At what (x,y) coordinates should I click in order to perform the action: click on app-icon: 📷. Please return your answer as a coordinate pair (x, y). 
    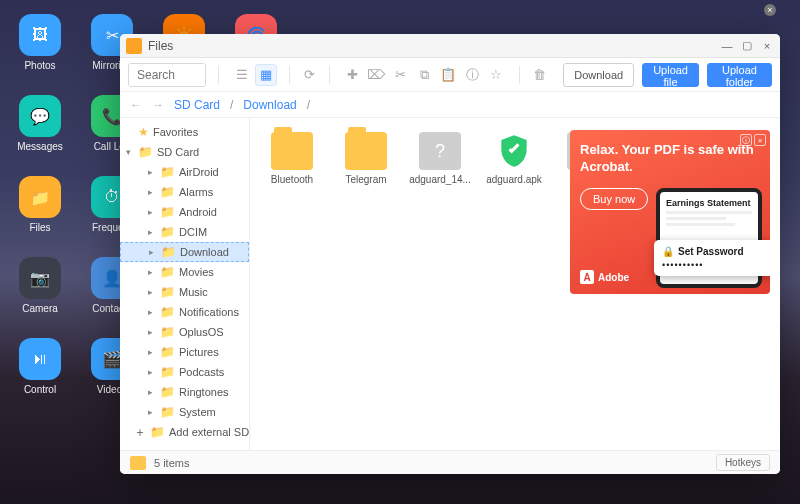
    Looking at the image, I should click on (40, 278).